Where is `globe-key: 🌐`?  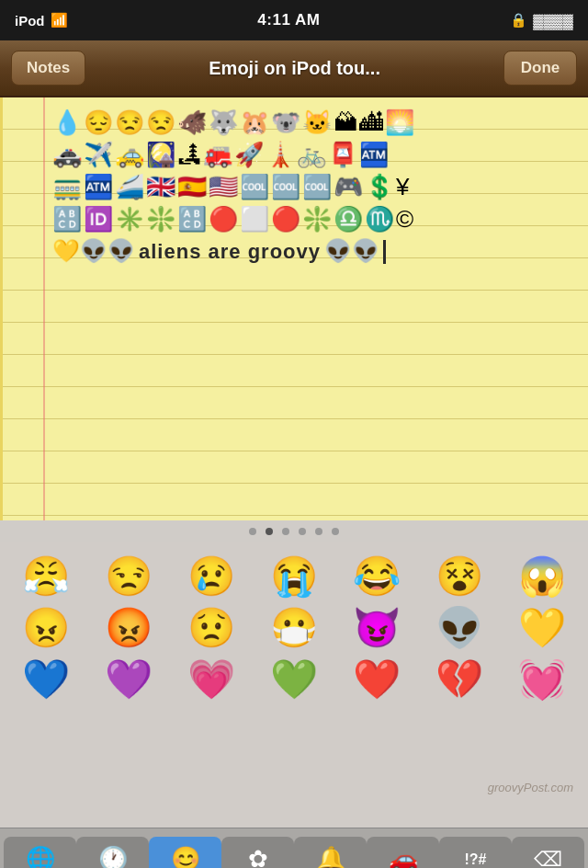 globe-key: 🌐 is located at coordinates (40, 853).